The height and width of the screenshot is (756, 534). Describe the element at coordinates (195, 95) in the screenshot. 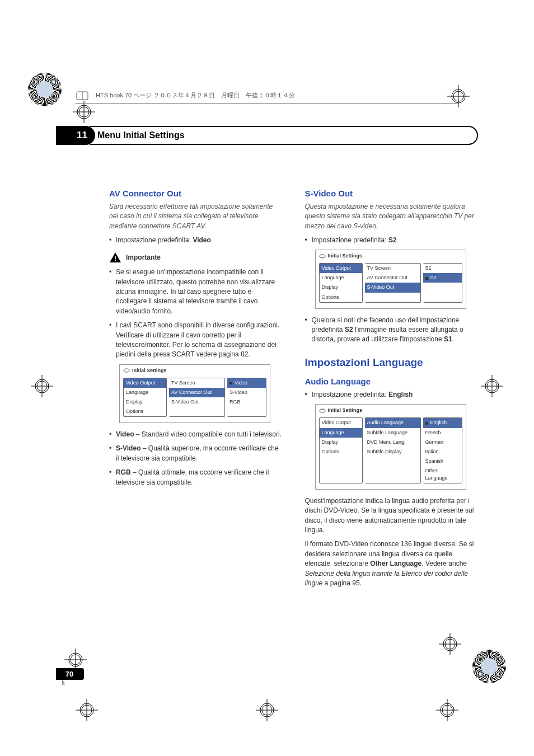

I see `header-text: HTS.book 70 ページ ２００３年４月２８日 月曜日 午後１０時１４分` at that location.